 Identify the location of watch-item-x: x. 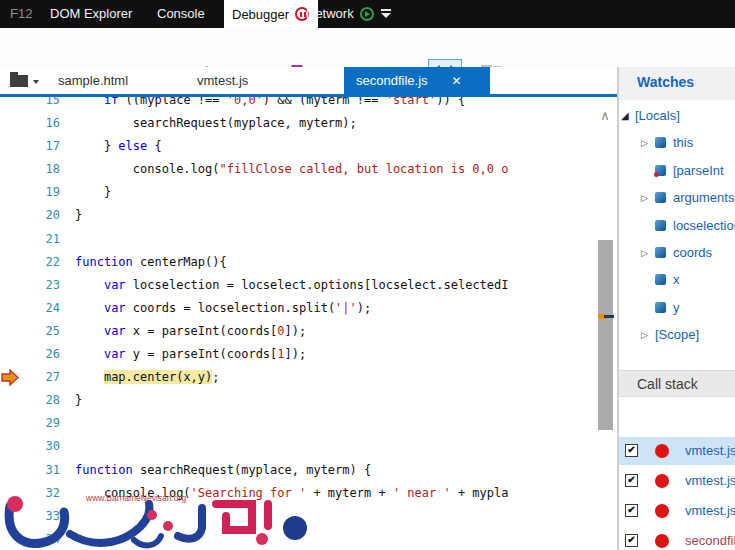
(677, 280).